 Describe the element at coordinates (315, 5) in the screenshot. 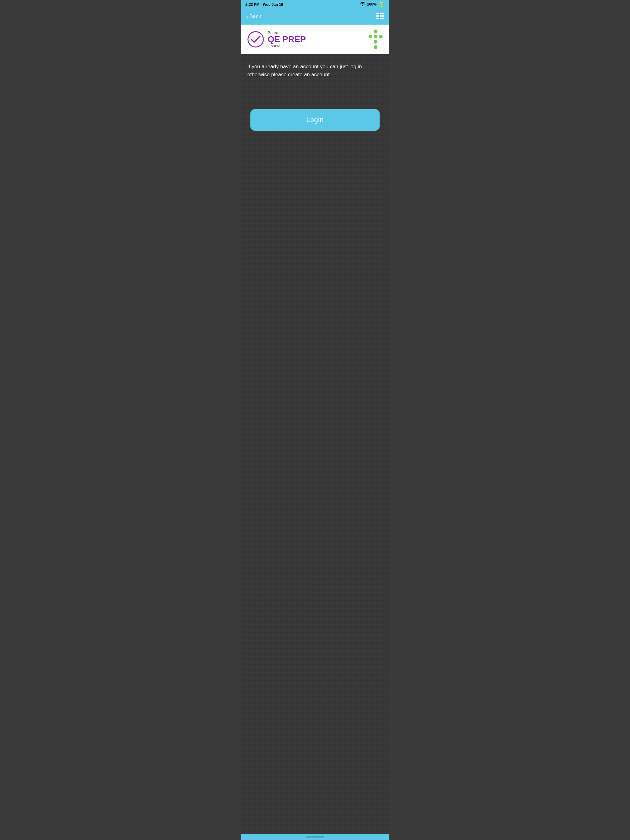

I see `status-bar: 2:23 PM Wed Jan 10 100% 🔋` at that location.